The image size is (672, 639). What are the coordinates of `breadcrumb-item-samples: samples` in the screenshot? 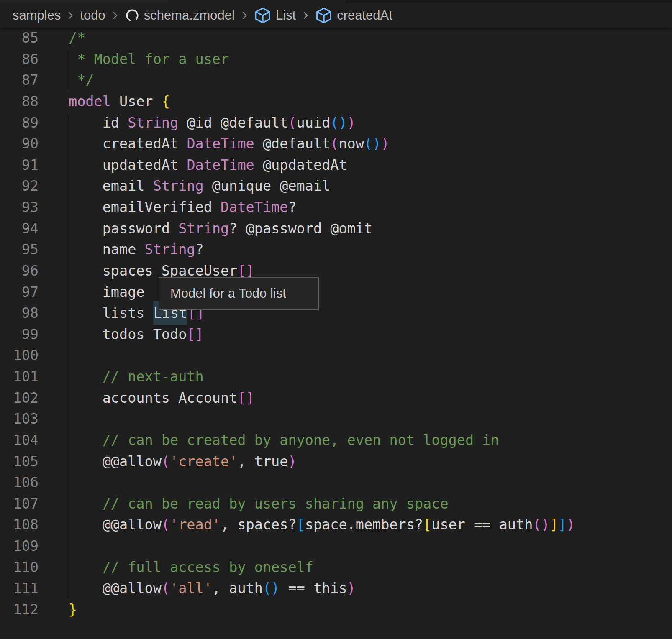 It's located at (37, 15).